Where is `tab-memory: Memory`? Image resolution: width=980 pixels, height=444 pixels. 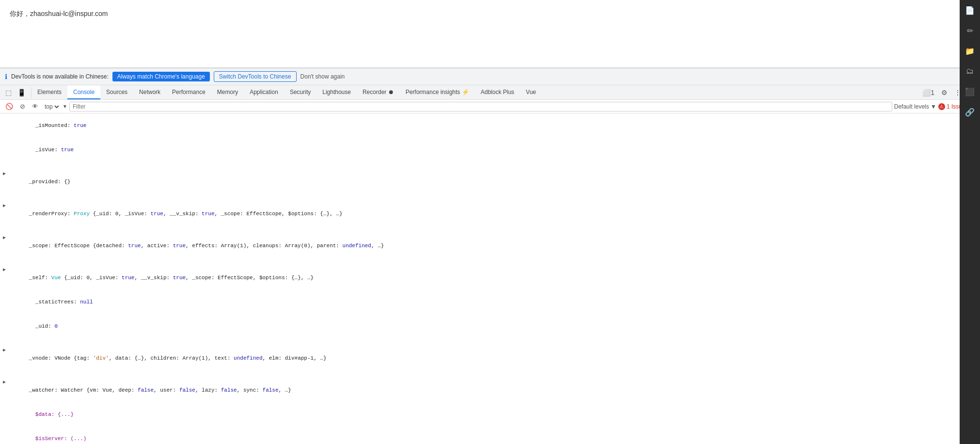
tab-memory: Memory is located at coordinates (228, 92).